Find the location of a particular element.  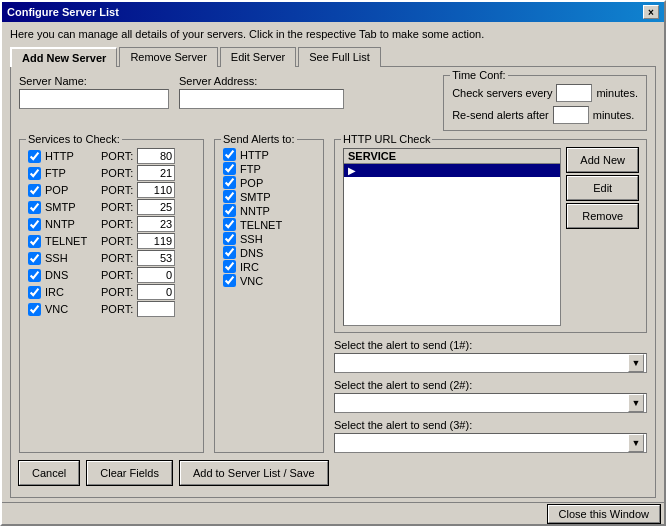

port-input-pop is located at coordinates (156, 190).